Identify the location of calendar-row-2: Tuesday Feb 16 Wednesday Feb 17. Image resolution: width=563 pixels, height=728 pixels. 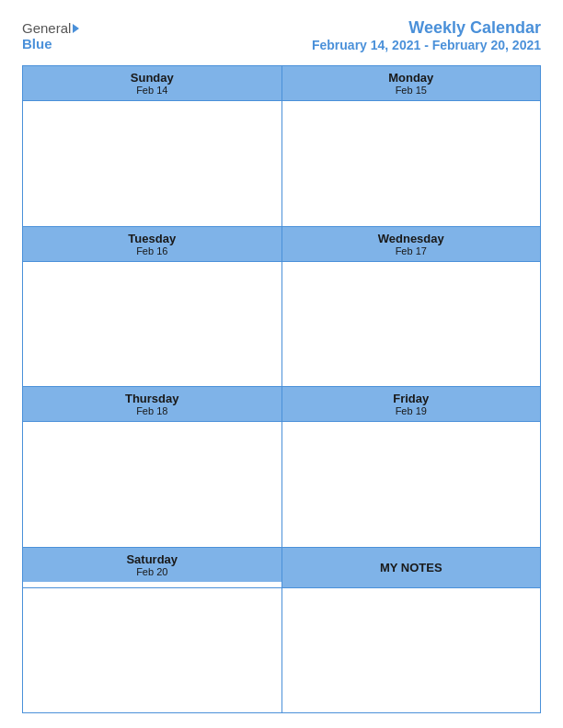
(282, 245).